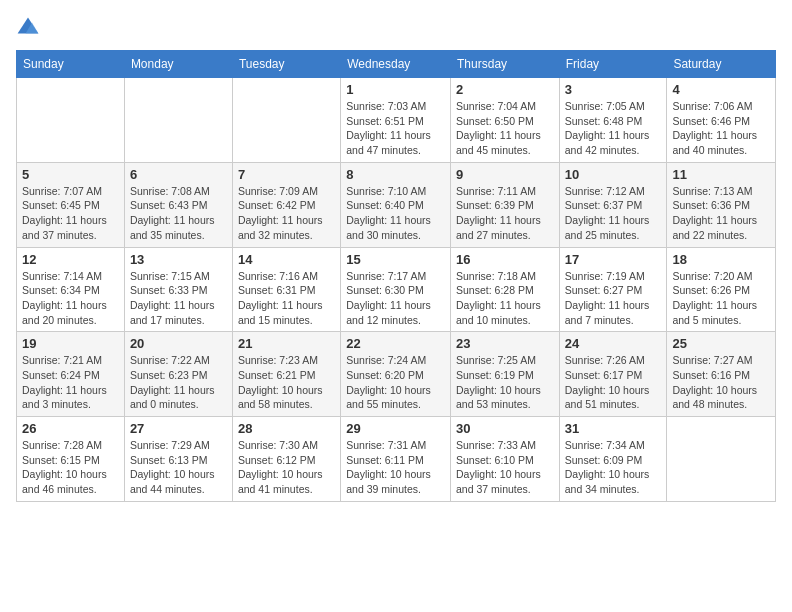 This screenshot has width=792, height=612. What do you see at coordinates (178, 204) in the screenshot?
I see `calendar-cell: 6Sunrise: 7:08 AM Sunset: 6:43 PM Daylig…` at bounding box center [178, 204].